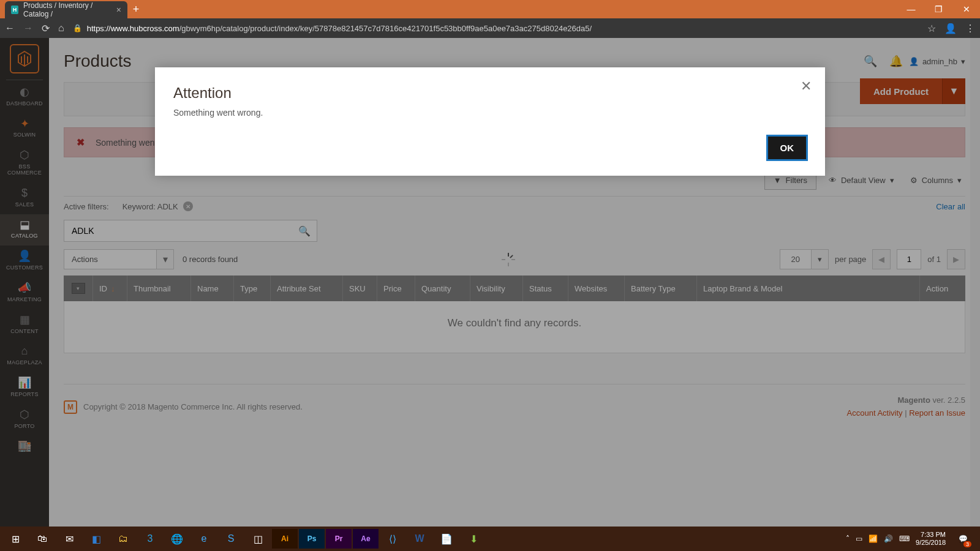  What do you see at coordinates (159, 288) in the screenshot?
I see `th-thumbnail: Thumbnail` at bounding box center [159, 288].